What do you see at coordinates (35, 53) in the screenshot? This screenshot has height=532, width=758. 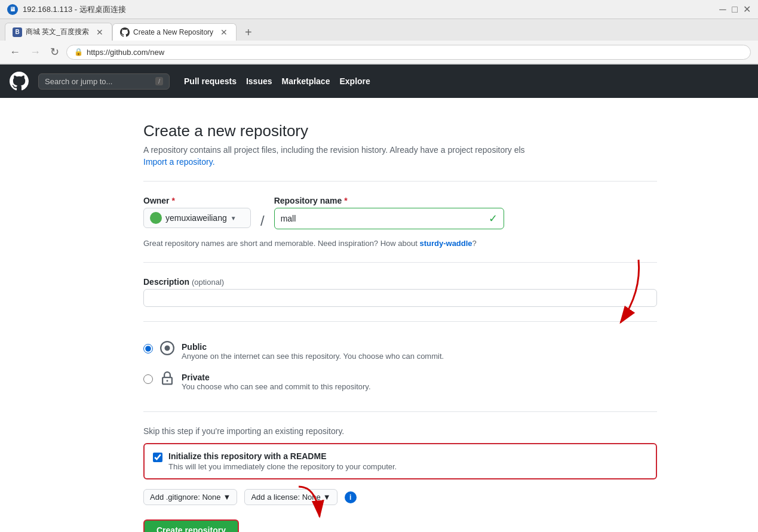 I see `forward-button: →` at bounding box center [35, 53].